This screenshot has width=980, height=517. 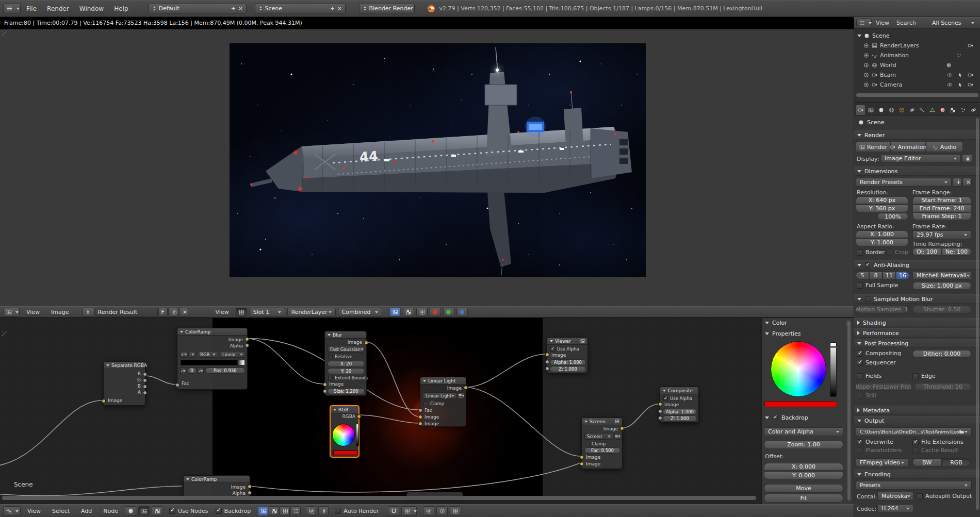 I want to click on picker-value-slider, so click(x=834, y=370).